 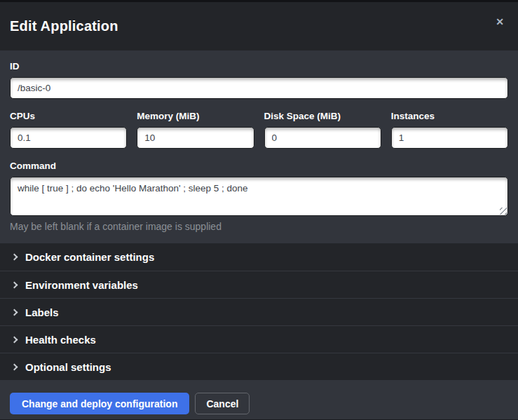 I want to click on disk-field-group: Disk Space (MiB), so click(x=322, y=130).